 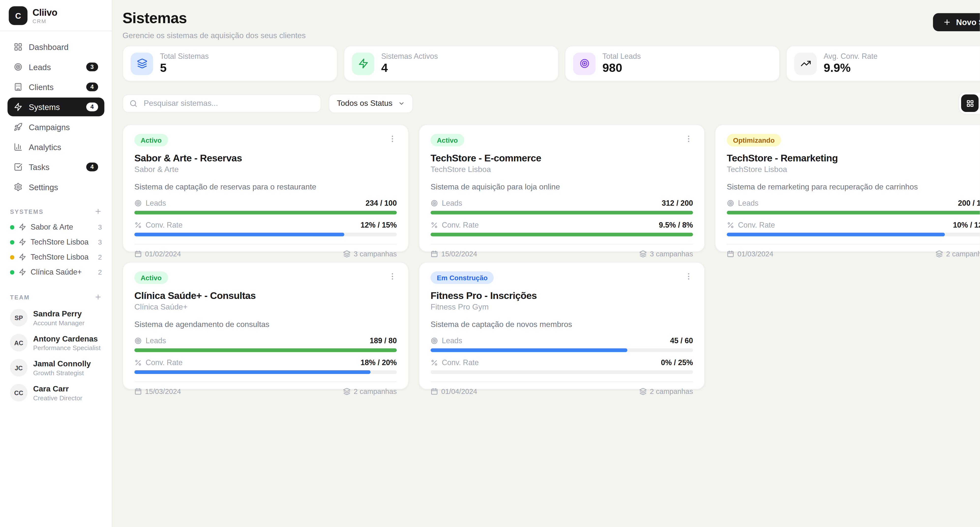 I want to click on system-card-title: Fitness Pro - Inscrições, so click(x=562, y=295).